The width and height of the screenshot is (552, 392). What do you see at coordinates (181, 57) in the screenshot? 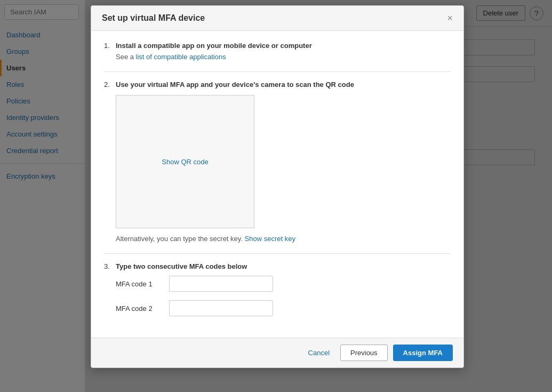
I see `compatible-apps-link: list of compatible applications` at bounding box center [181, 57].